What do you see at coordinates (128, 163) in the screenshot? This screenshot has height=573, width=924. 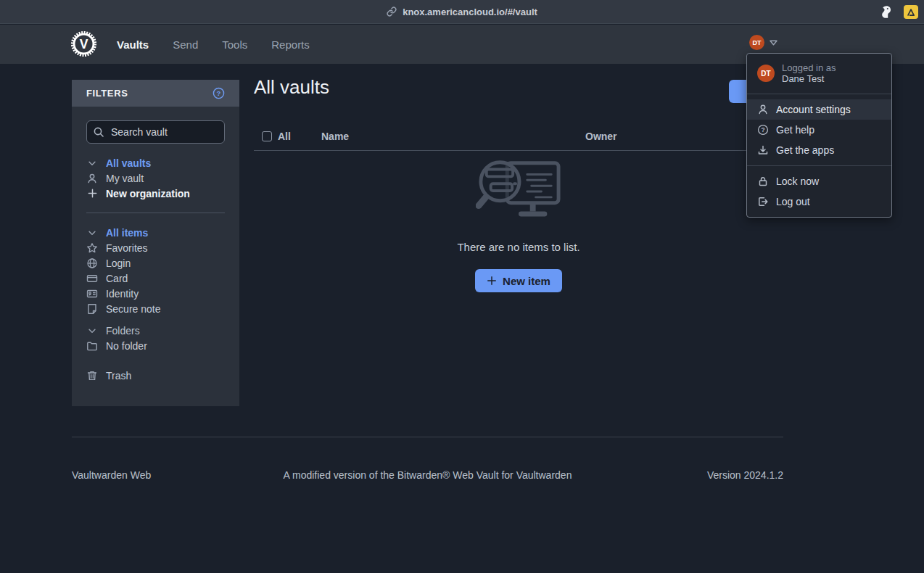 I see `group-label: All vaults` at bounding box center [128, 163].